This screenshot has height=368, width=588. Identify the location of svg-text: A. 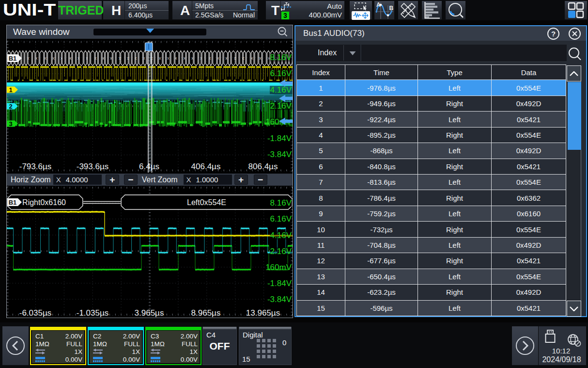
(379, 5).